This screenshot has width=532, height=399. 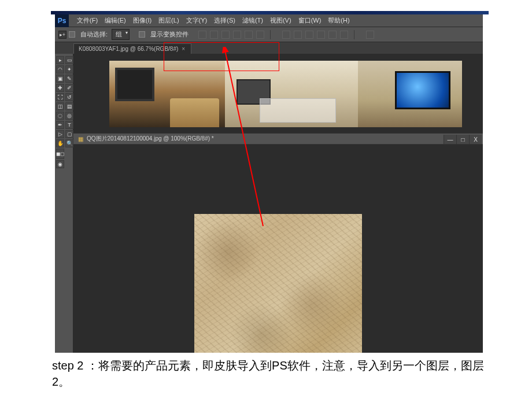 What do you see at coordinates (321, 35) in the screenshot?
I see `distribute-left-icon` at bounding box center [321, 35].